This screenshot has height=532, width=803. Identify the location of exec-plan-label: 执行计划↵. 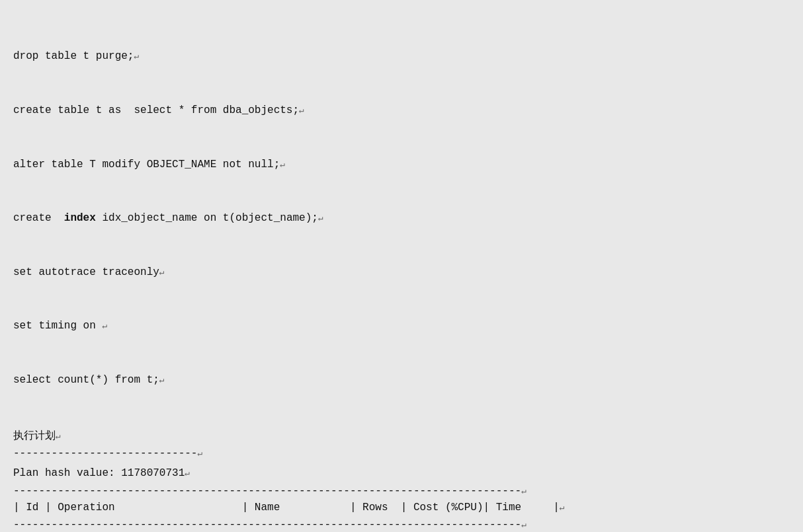
(402, 436).